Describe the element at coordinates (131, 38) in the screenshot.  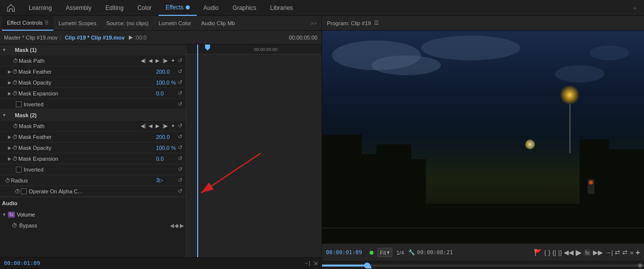
I see `play-btn: ▶` at that location.